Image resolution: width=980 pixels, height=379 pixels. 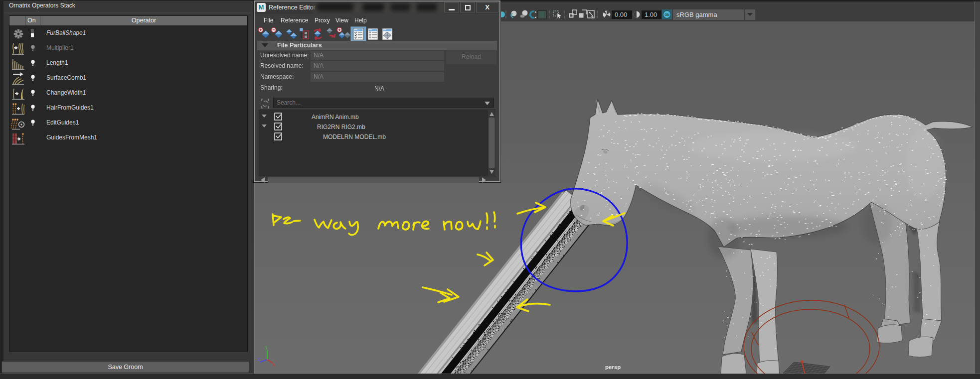 I want to click on svg-text: x, so click(x=274, y=365).